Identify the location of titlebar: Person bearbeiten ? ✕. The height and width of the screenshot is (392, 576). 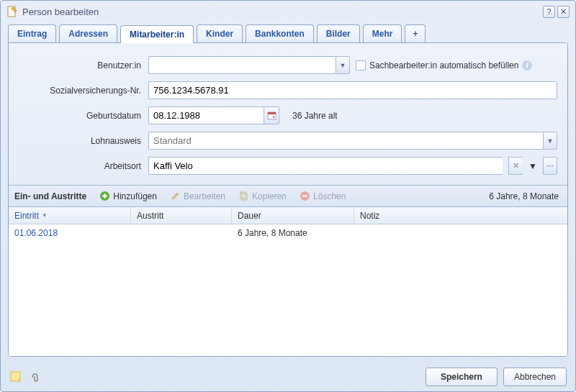
(288, 12).